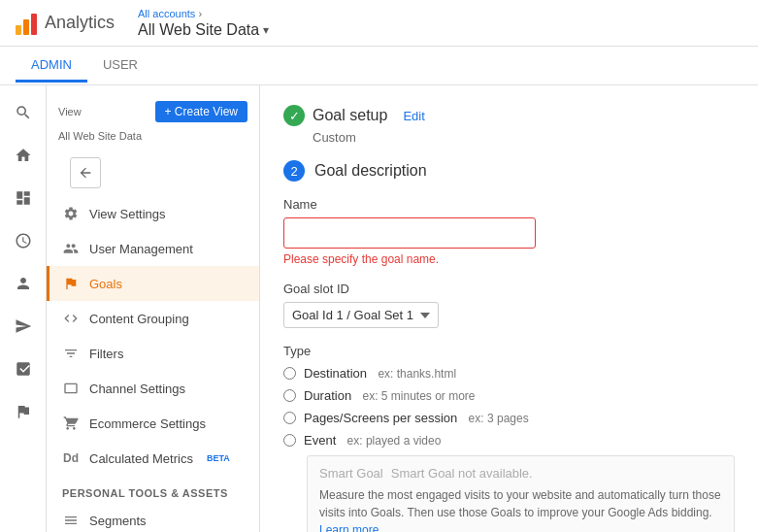 Image resolution: width=758 pixels, height=532 pixels. What do you see at coordinates (85, 173) in the screenshot?
I see `back-button` at bounding box center [85, 173].